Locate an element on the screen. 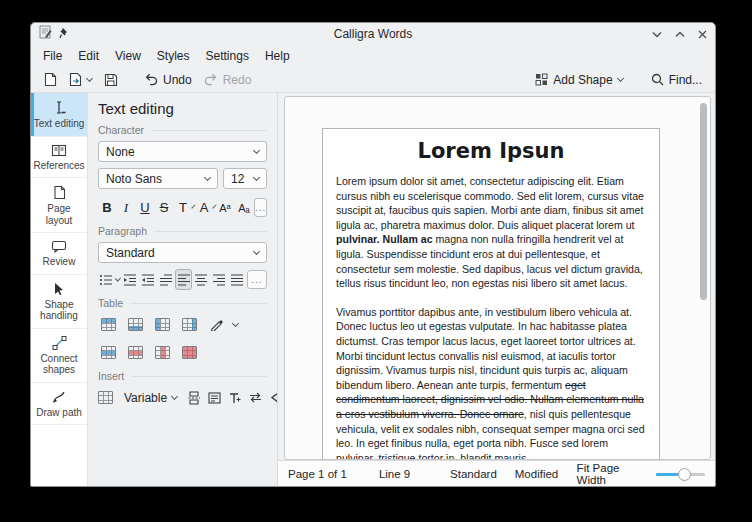  border-pen-chevron-icon is located at coordinates (236, 324).